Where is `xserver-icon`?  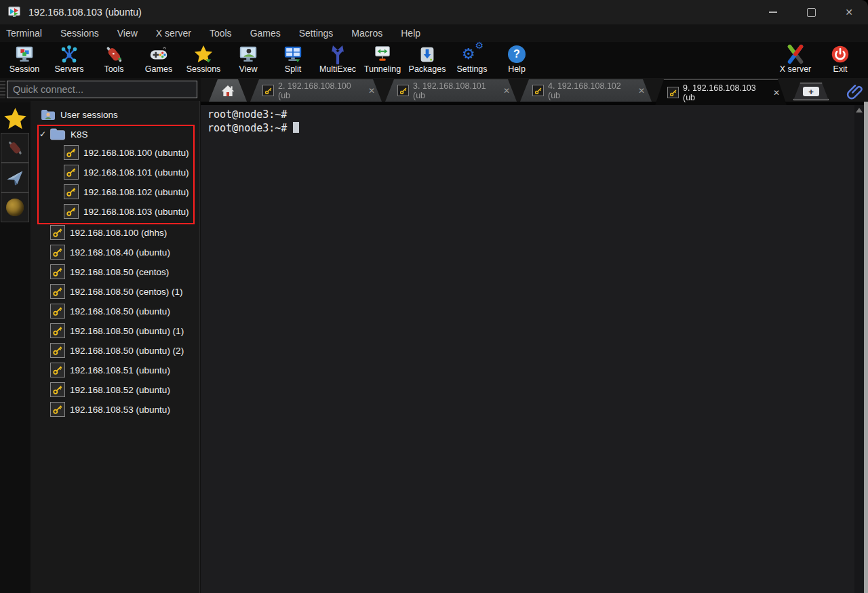
xserver-icon is located at coordinates (795, 54).